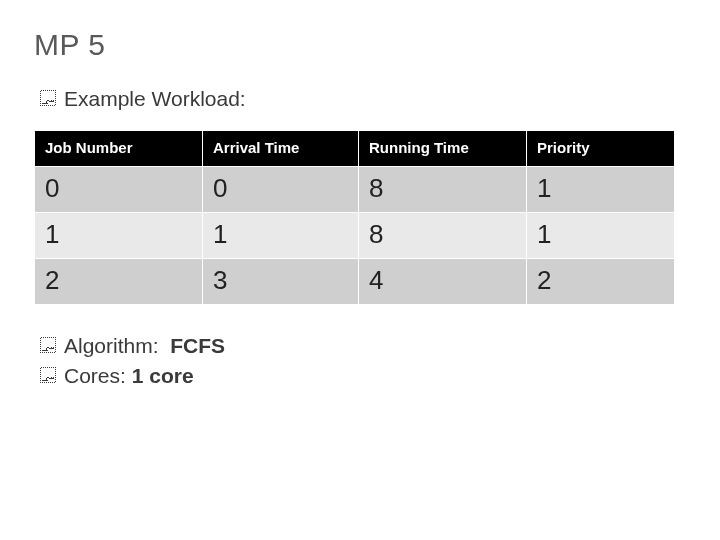 Image resolution: width=720 pixels, height=540 pixels. I want to click on bullet-algorithm: ؄ Algorithm: FCFS, so click(363, 346).